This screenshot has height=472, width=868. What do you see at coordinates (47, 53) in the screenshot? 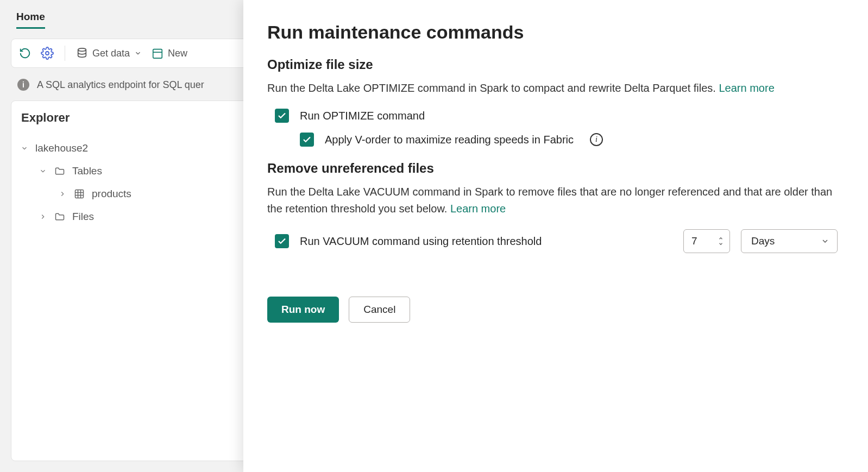
I see `settings-button` at bounding box center [47, 53].